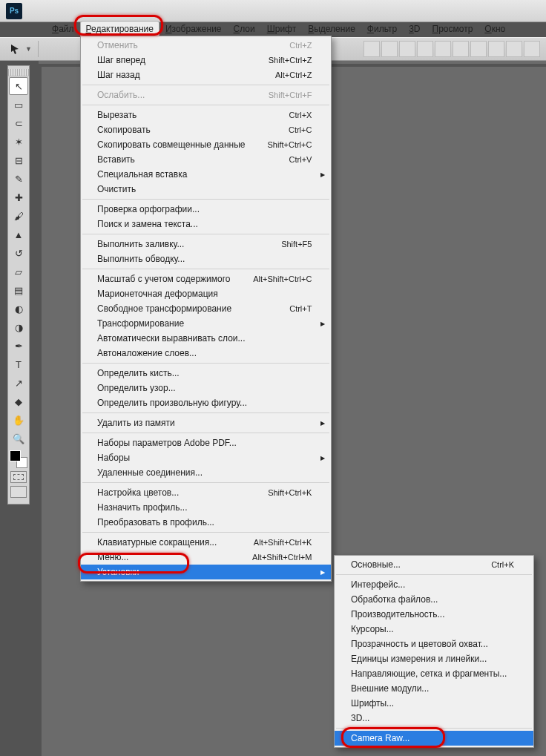  I want to click on menuitem: Масштаб с учетом содержимогоAlt+Shift+Ct…, so click(206, 279).